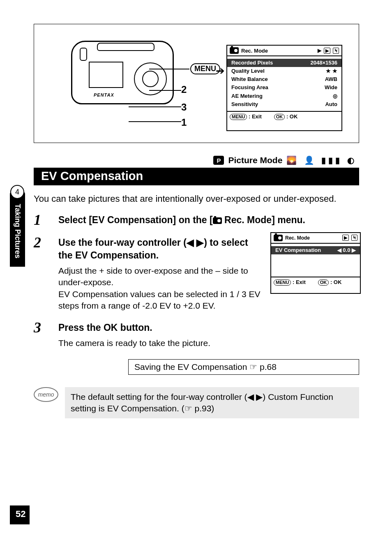 This screenshot has height=540, width=392. Describe the element at coordinates (331, 79) in the screenshot. I see `menu-value: AWB` at that location.